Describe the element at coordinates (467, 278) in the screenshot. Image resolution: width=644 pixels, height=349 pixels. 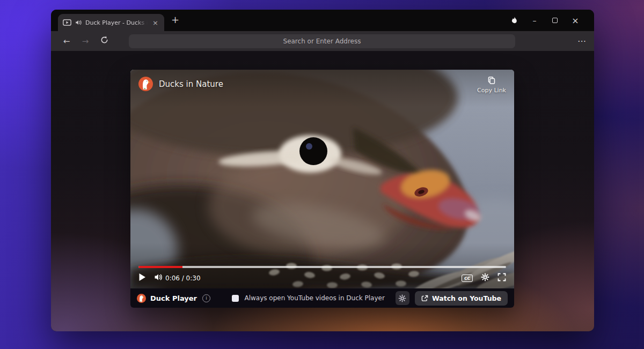
I see `captions-icon: CC` at that location.